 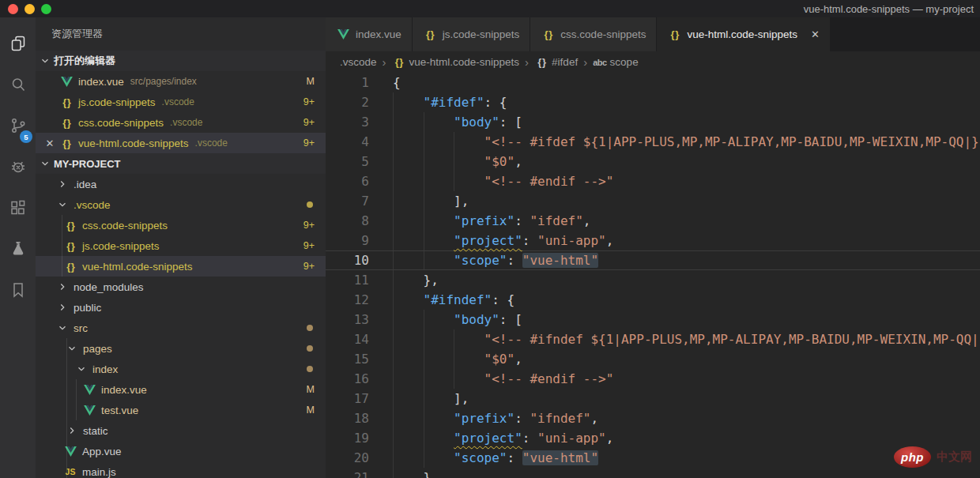 I want to click on tab-js.code-snippets: { }js.code-snippets, so click(x=471, y=35).